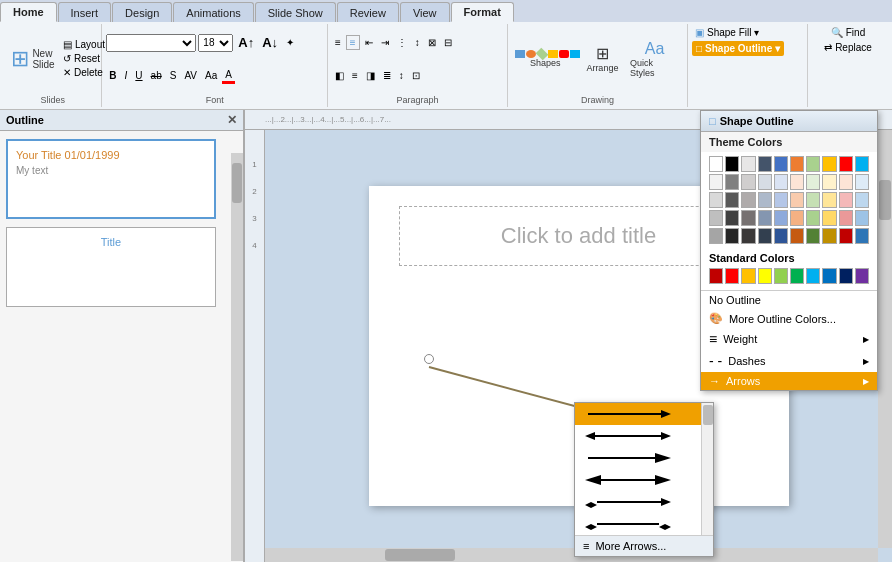  I want to click on strikethrough-button: ab, so click(156, 76).